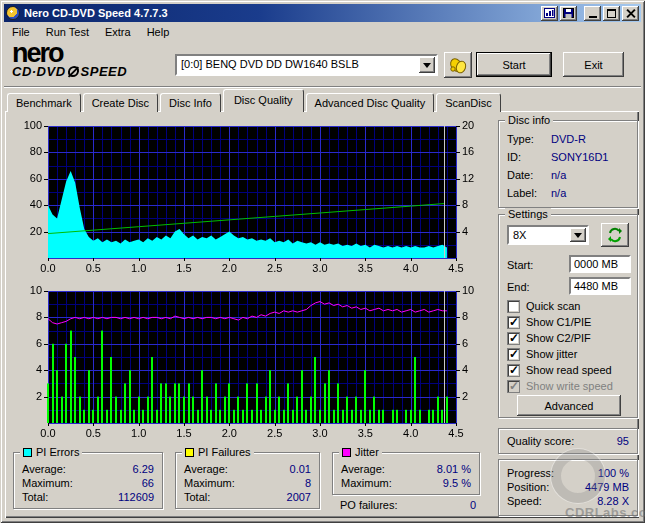 Image resolution: width=645 pixels, height=523 pixels. I want to click on stat-value: 112609, so click(136, 497).